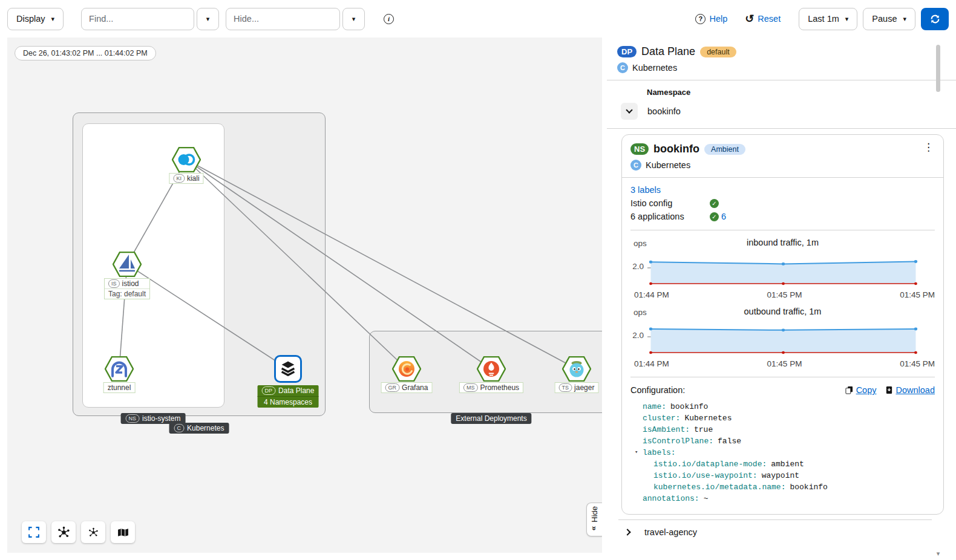  What do you see at coordinates (885, 19) in the screenshot?
I see `pause-label: Pause` at bounding box center [885, 19].